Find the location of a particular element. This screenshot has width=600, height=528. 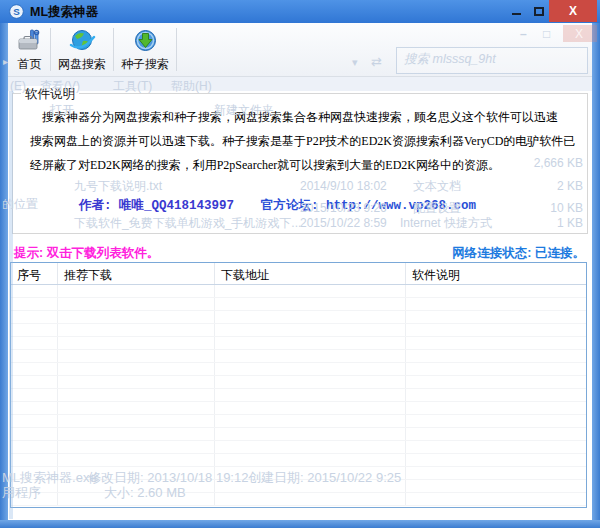

description-line: 经屏蔽了对ED2K网络的搜索，利用P2pSearcher就可以搜索到大量的ED2… is located at coordinates (304, 165).